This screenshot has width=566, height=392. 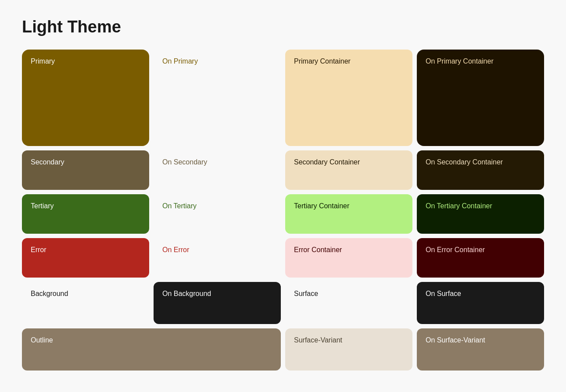 I want to click on color-cell-on-surface-variant: On Surface-Variant, so click(x=480, y=349).